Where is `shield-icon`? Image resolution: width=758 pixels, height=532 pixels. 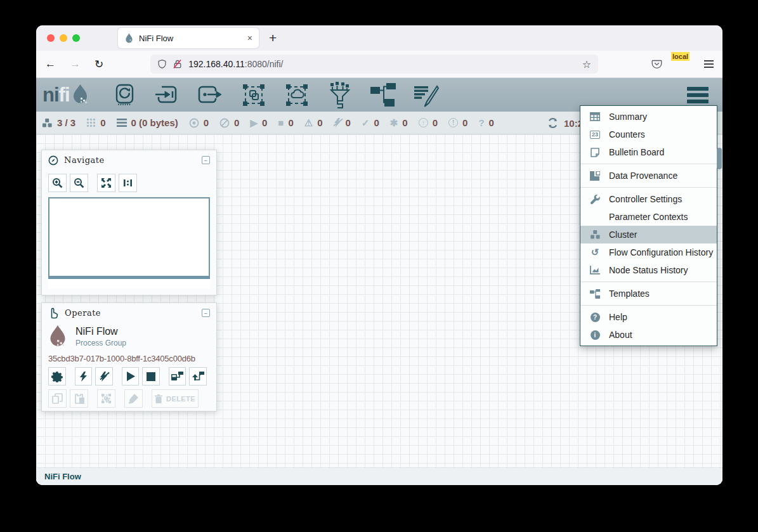
shield-icon is located at coordinates (162, 64).